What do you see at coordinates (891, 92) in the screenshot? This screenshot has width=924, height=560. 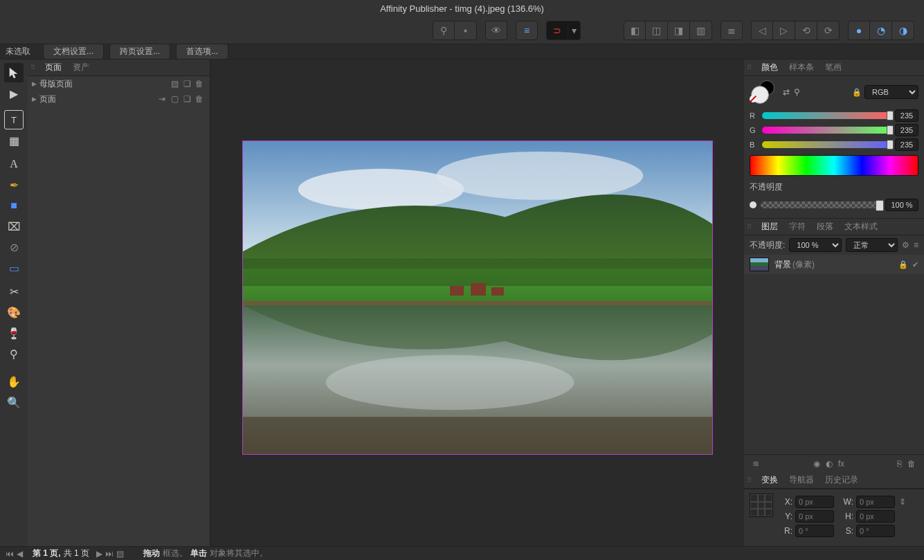 I see `color-mode-select: RGB` at bounding box center [891, 92].